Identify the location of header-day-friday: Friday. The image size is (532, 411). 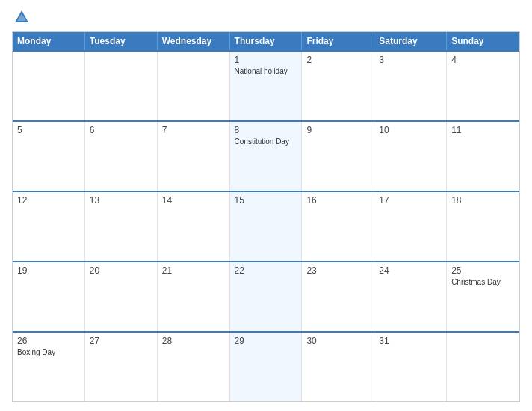
(338, 41).